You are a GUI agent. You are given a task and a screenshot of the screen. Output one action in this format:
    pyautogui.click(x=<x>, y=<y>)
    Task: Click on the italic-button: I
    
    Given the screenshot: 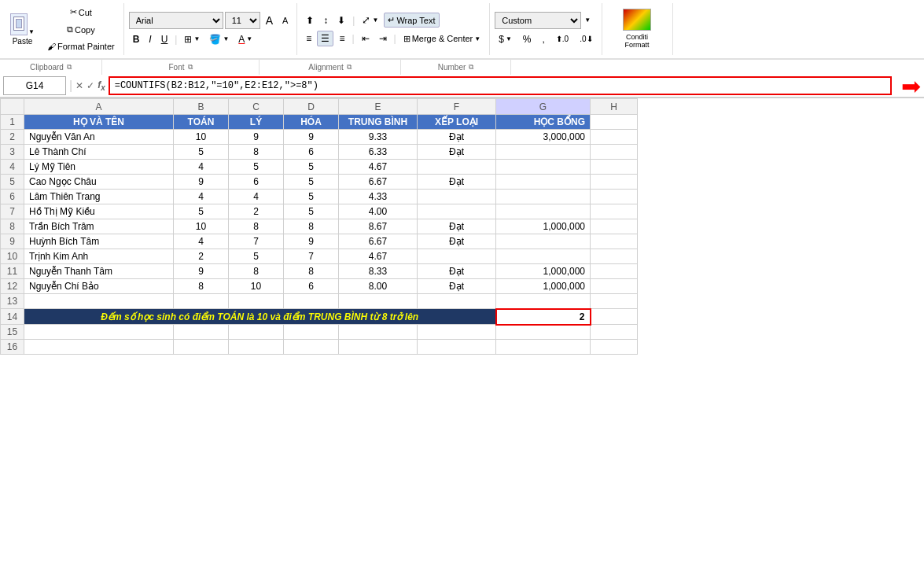 What is the action you would take?
    pyautogui.click(x=149, y=39)
    